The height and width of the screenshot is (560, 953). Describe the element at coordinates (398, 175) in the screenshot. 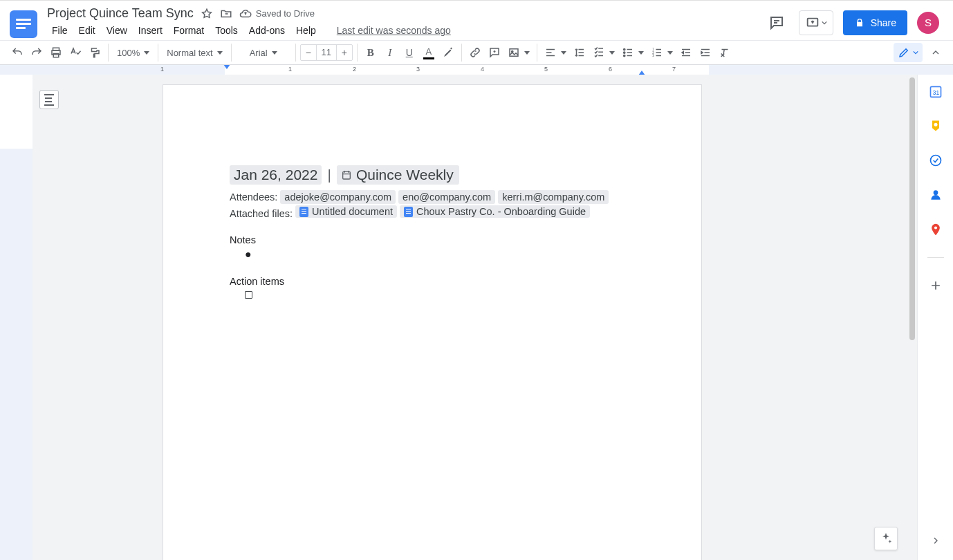

I see `event-chip: Quince Weekly` at that location.